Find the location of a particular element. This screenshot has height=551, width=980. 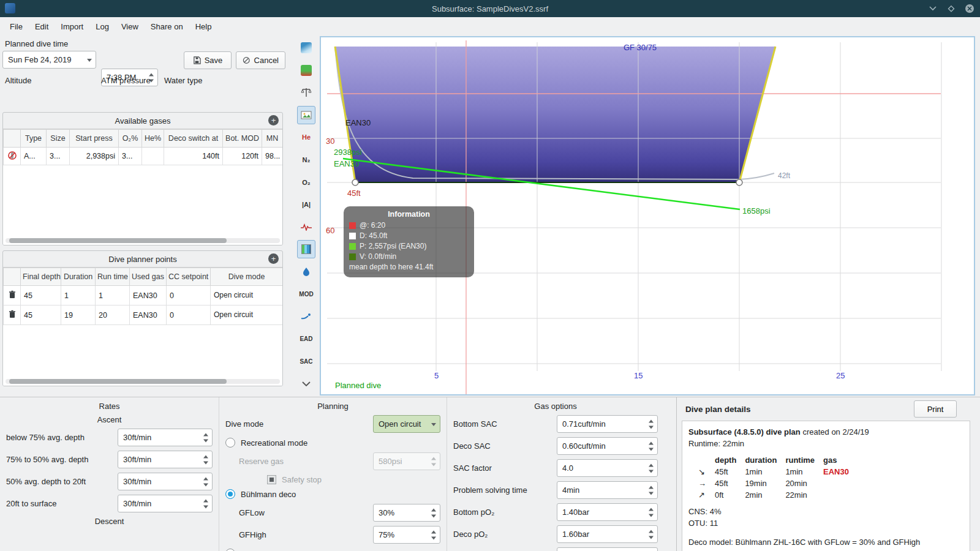

dive-mode-select: Open circuit is located at coordinates (407, 424).